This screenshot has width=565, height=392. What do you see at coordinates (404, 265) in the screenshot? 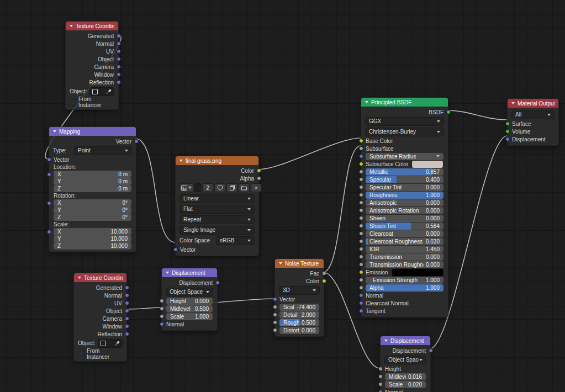
I see `transmission-roughness-slider: Transmission Roughness0.000` at bounding box center [404, 265].